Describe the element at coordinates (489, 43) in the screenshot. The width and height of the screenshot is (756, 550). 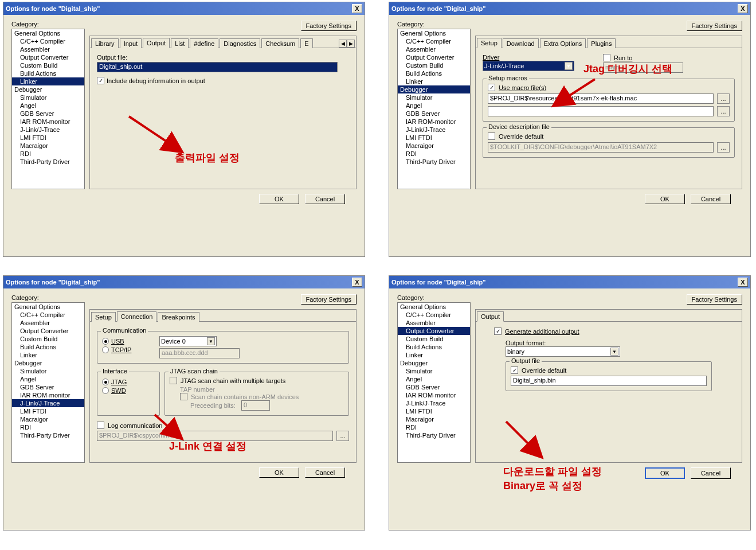
I see `tab-setup: Setup` at that location.